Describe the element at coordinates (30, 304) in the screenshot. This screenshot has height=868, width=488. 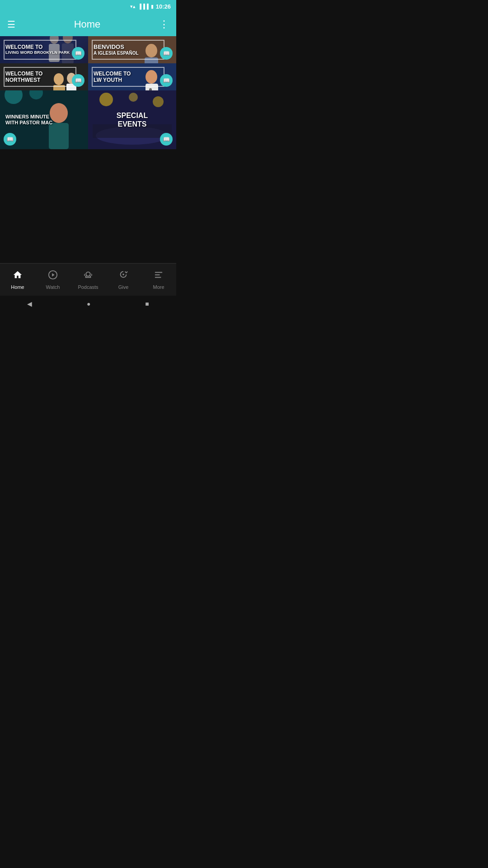
I see `back-button: ◀` at that location.